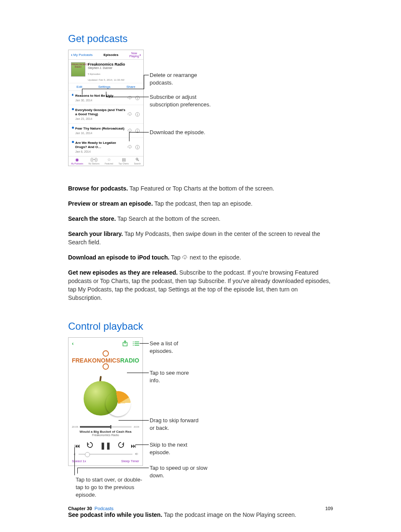  What do you see at coordinates (77, 446) in the screenshot?
I see `previous-button: ⏮` at bounding box center [77, 446].